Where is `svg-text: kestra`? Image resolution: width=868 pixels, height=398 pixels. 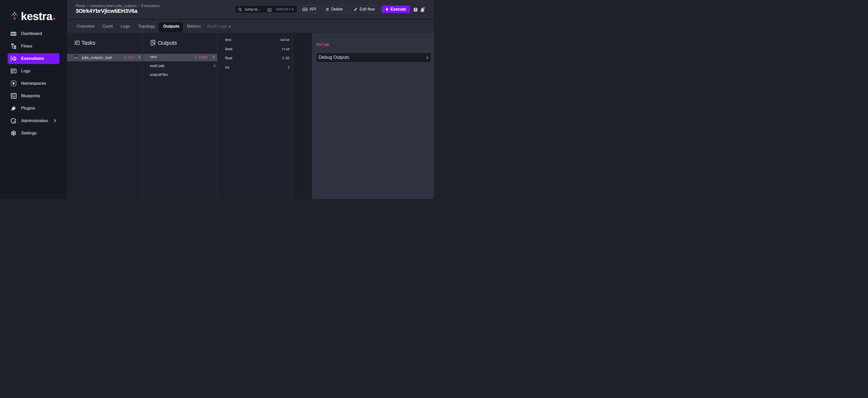 svg-text: kestra is located at coordinates (37, 16).